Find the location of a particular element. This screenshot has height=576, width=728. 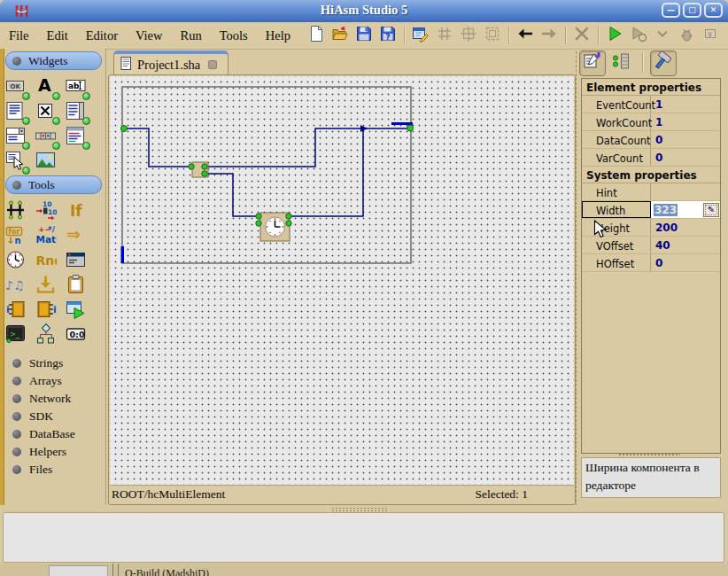

wire-to-timer is located at coordinates (232, 195).